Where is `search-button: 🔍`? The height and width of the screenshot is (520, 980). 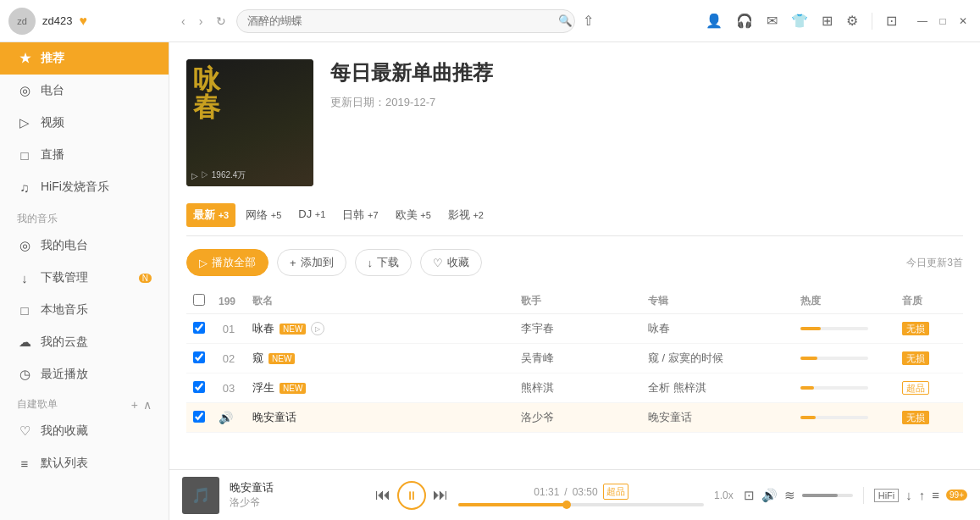 search-button: 🔍 is located at coordinates (566, 20).